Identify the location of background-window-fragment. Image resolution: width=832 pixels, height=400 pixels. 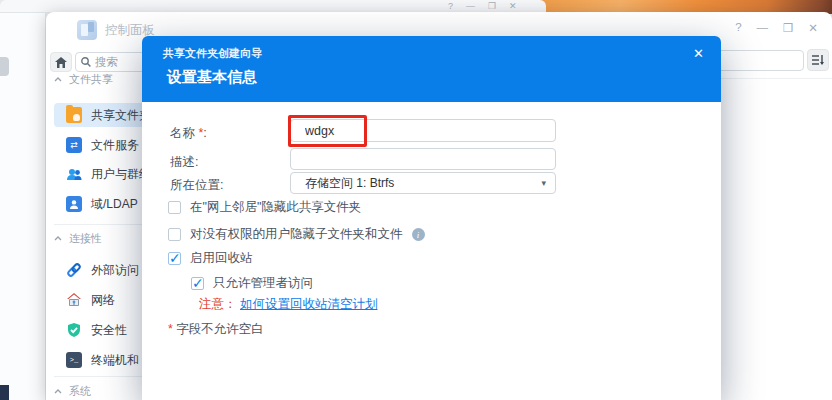
(4, 66).